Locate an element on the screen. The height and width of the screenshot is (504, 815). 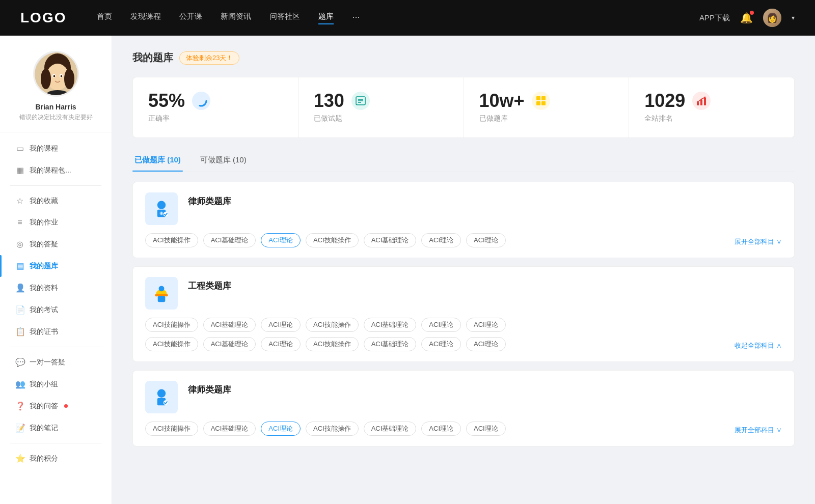
nav-app-download: APP下载 is located at coordinates (715, 18).